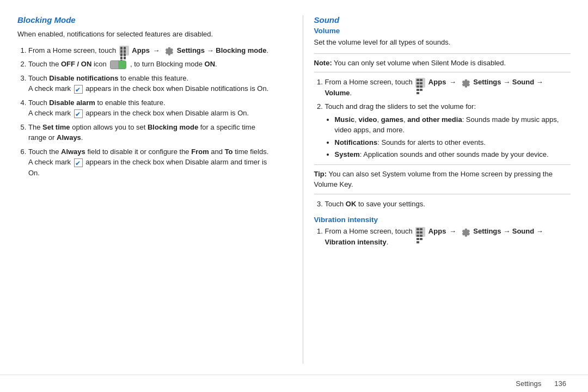 This screenshot has width=588, height=392. Describe the element at coordinates (453, 125) in the screenshot. I see `bullet-music: Music, video, games, and other media: So…` at that location.